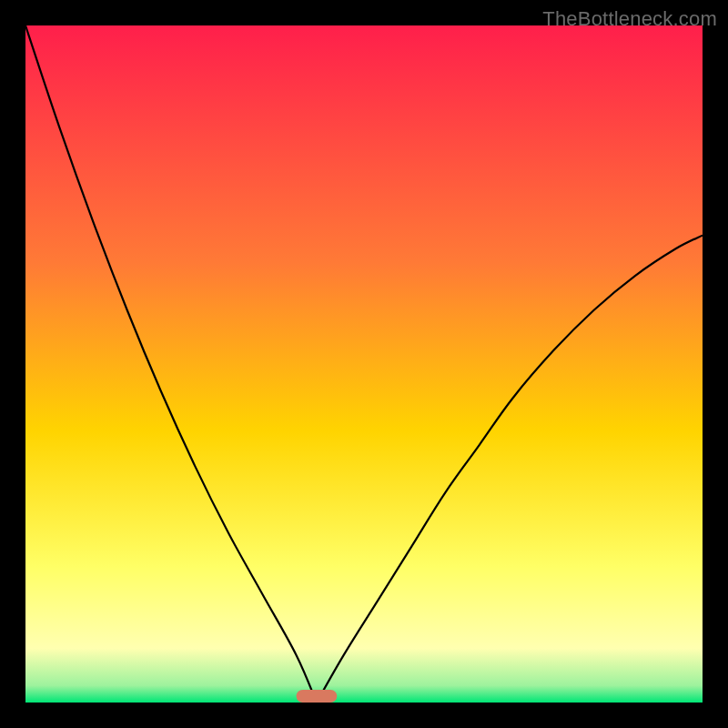  What do you see at coordinates (630, 19) in the screenshot?
I see `watermark-text: TheBottleneck.com` at bounding box center [630, 19].